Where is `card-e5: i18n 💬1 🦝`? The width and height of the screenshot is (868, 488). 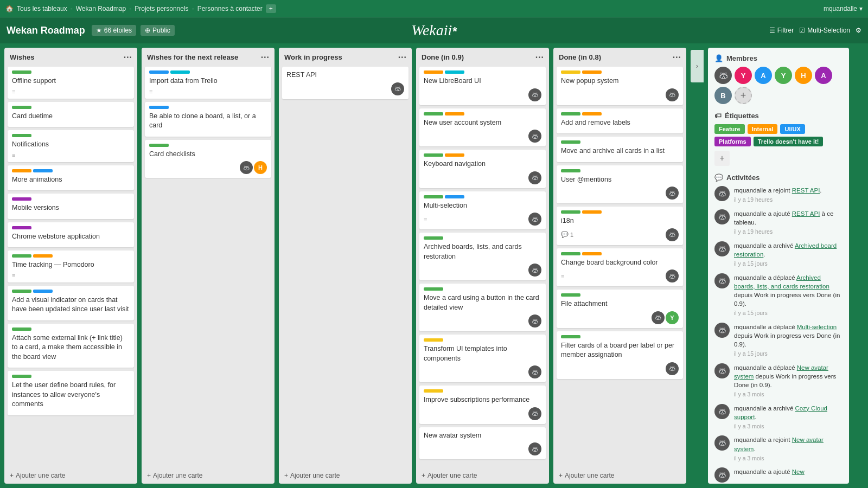 card-e5: i18n 💬1 🦝 is located at coordinates (620, 226).